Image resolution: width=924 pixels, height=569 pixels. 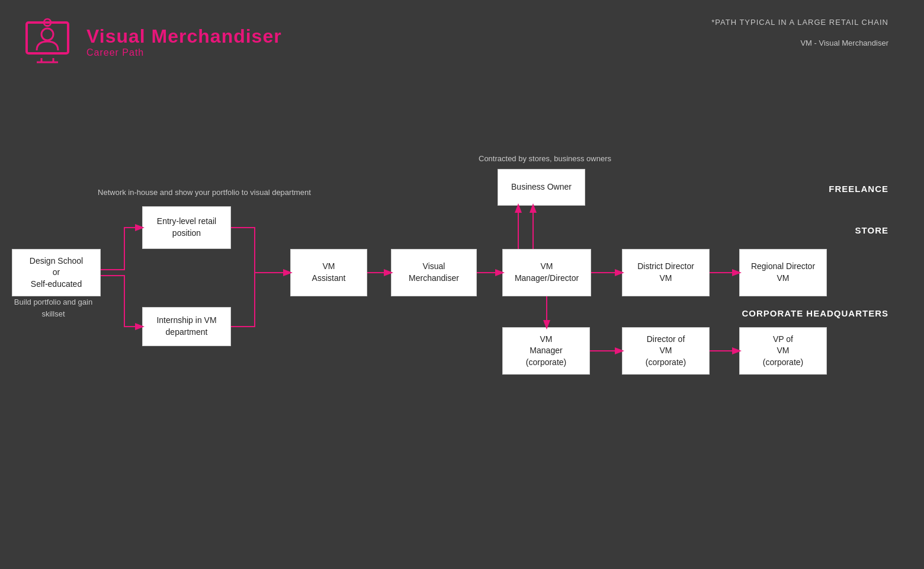 I want to click on internship-box: Internship in VM department, so click(x=187, y=327).